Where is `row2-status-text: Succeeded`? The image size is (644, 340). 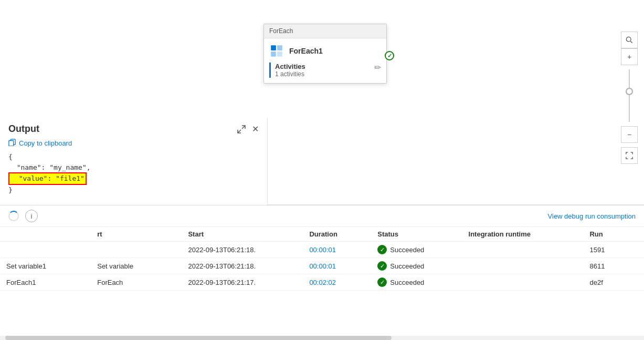
row2-status-text: Succeeded is located at coordinates (407, 266).